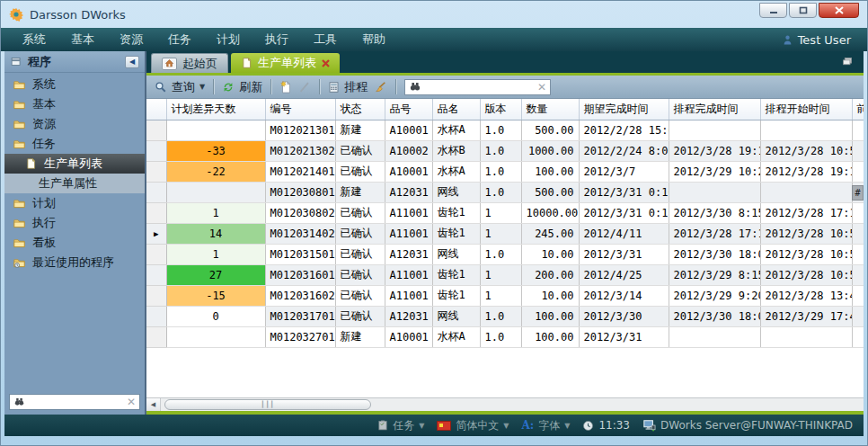 The image size is (868, 446). Describe the element at coordinates (156, 234) in the screenshot. I see `selected-row-marker: ▶` at that location.